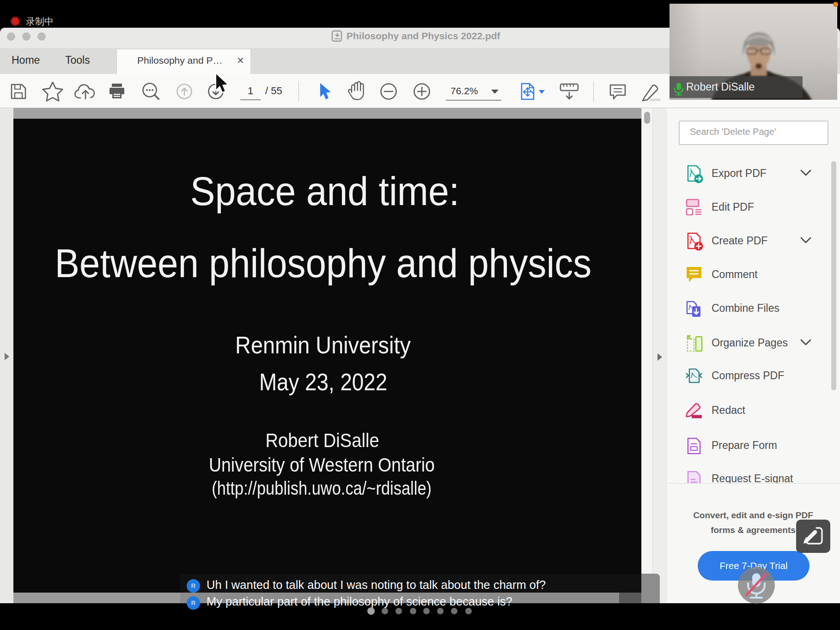  What do you see at coordinates (748, 376) in the screenshot?
I see `svg-text: Compress PDF` at bounding box center [748, 376].